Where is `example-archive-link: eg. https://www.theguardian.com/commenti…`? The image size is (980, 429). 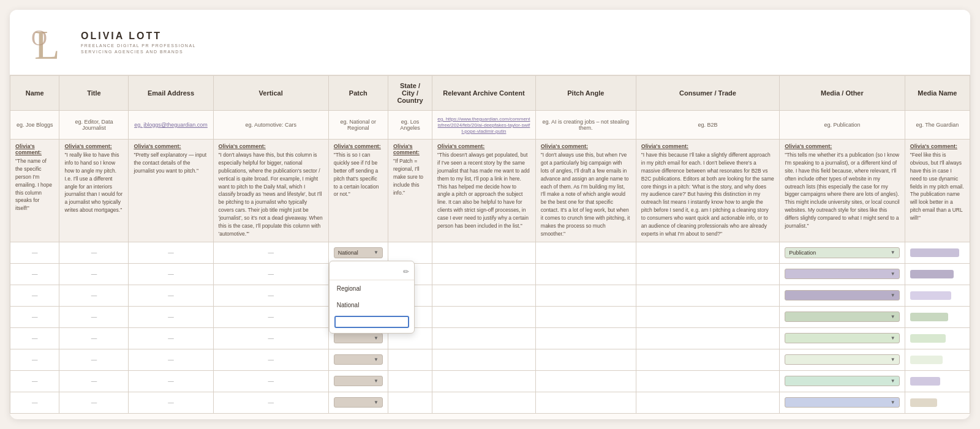 example-archive-link: eg. https://www.theguardian.com/commenti… is located at coordinates (484, 125).